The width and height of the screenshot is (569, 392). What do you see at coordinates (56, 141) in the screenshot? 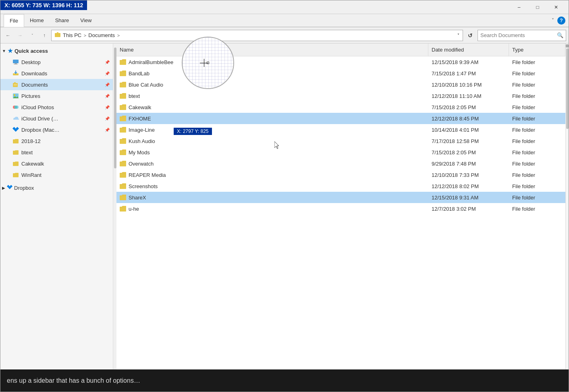
I see `sidebar-item-2018-12: 2018-12` at bounding box center [56, 141].